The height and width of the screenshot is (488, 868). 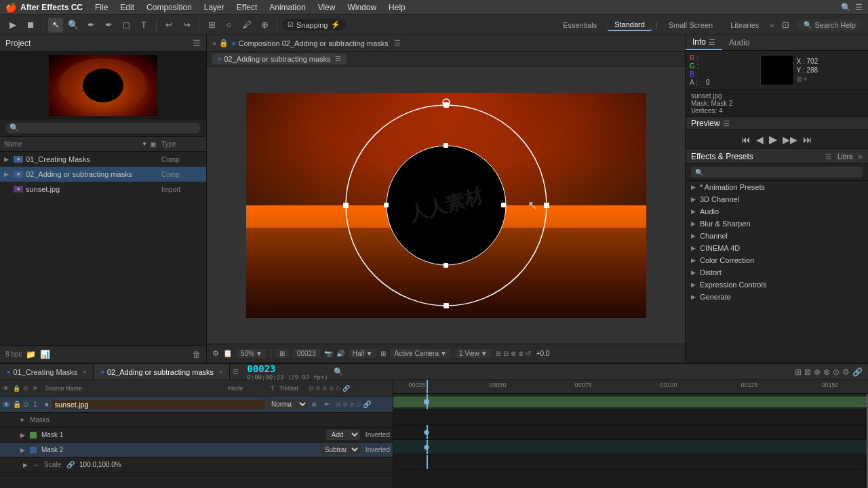 What do you see at coordinates (498, 354) in the screenshot?
I see `vf-icon-1: ⊞` at bounding box center [498, 354].